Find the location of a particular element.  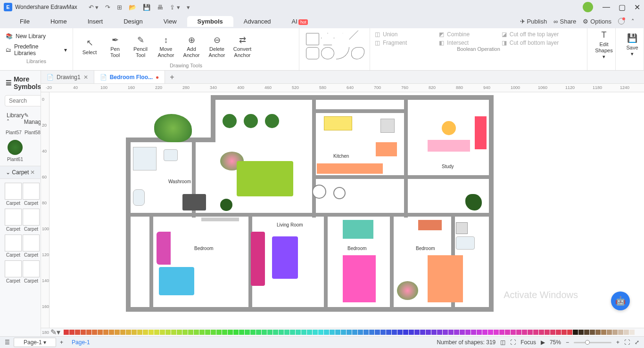

library-toggle: Library ˄ is located at coordinates (15, 119).